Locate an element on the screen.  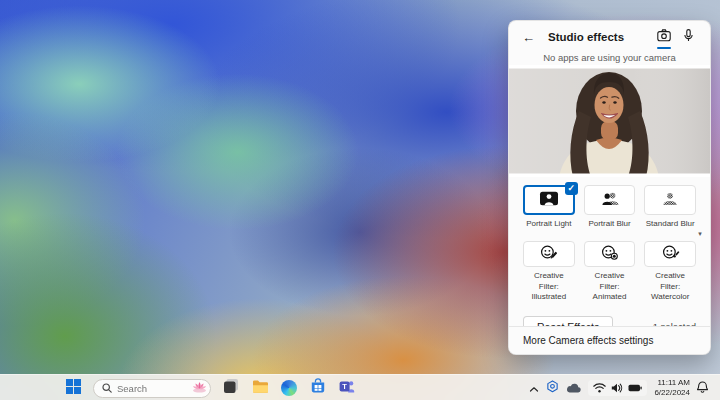
camera-status-text: No apps are using your camera is located at coordinates (610, 58).